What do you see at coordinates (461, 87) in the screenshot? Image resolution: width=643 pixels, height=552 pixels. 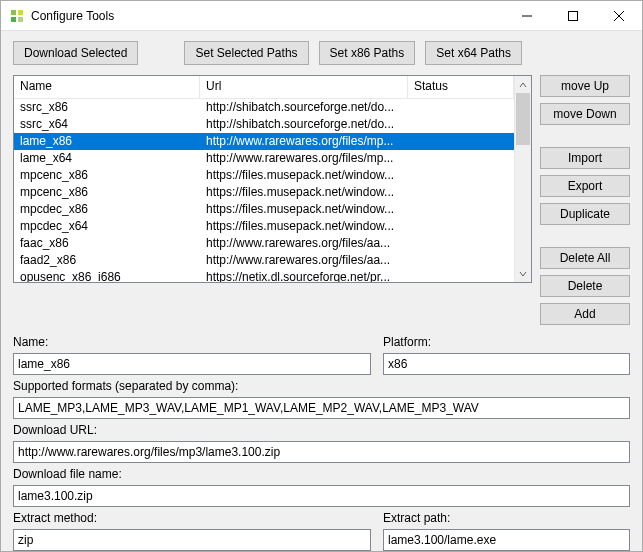 I see `column-header-status: Status` at bounding box center [461, 87].